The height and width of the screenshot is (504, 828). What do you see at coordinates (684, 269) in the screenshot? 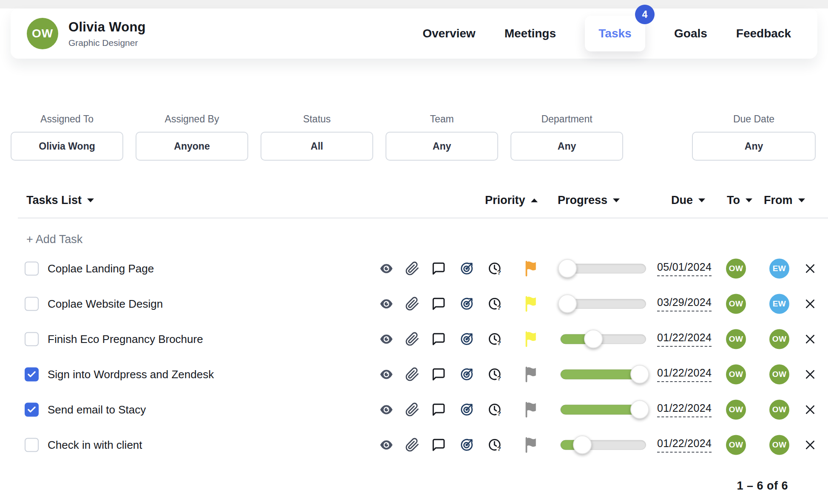
I see `due-date: 05/01/2024` at bounding box center [684, 269].